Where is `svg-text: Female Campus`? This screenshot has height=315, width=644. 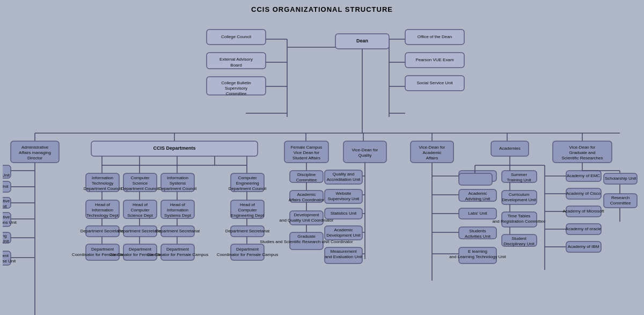 svg-text: Female Campus is located at coordinates (307, 147).